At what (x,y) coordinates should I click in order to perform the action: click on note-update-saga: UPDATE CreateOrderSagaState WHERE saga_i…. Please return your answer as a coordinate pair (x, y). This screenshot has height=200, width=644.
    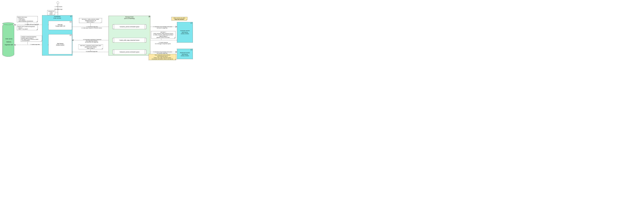
    Looking at the image, I should click on (32, 39).